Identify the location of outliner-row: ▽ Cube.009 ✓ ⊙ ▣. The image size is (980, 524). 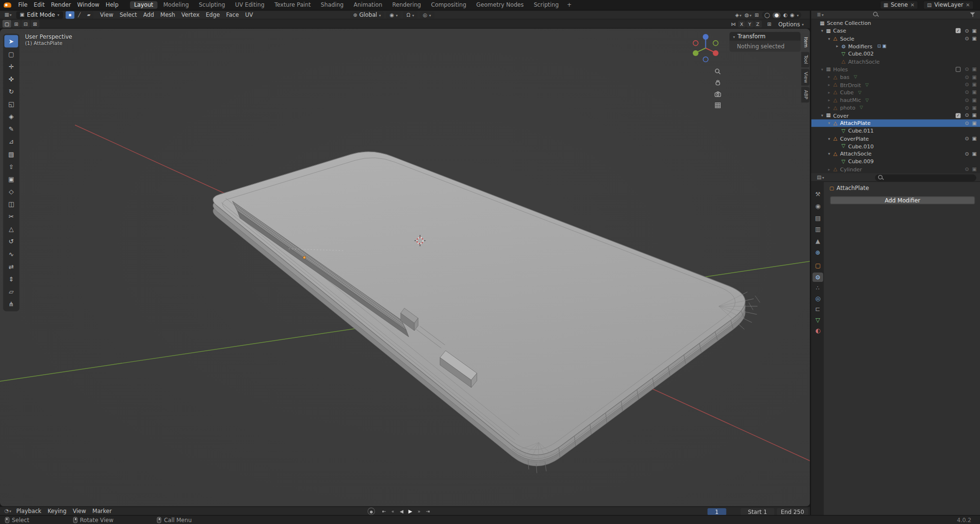
(896, 162).